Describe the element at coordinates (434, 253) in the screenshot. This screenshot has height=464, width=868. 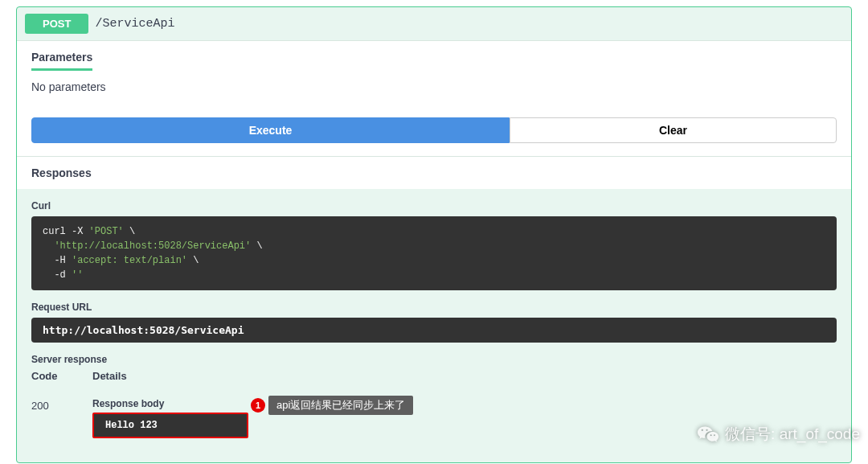
I see `curl-codebox: curl -X 'POST' \ 'http://localhost:5028/…` at that location.